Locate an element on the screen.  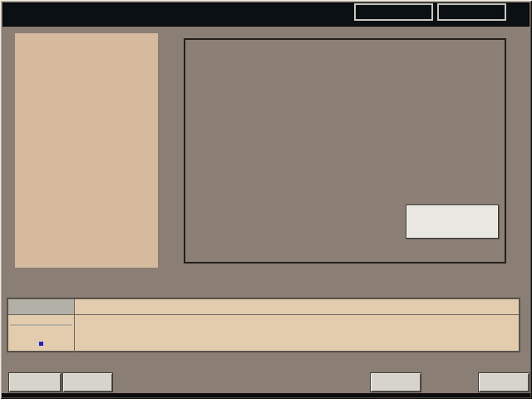
report-button is located at coordinates (88, 382).